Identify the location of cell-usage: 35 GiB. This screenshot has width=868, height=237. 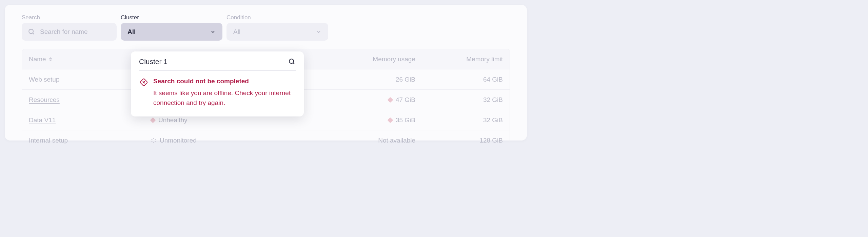
(358, 120).